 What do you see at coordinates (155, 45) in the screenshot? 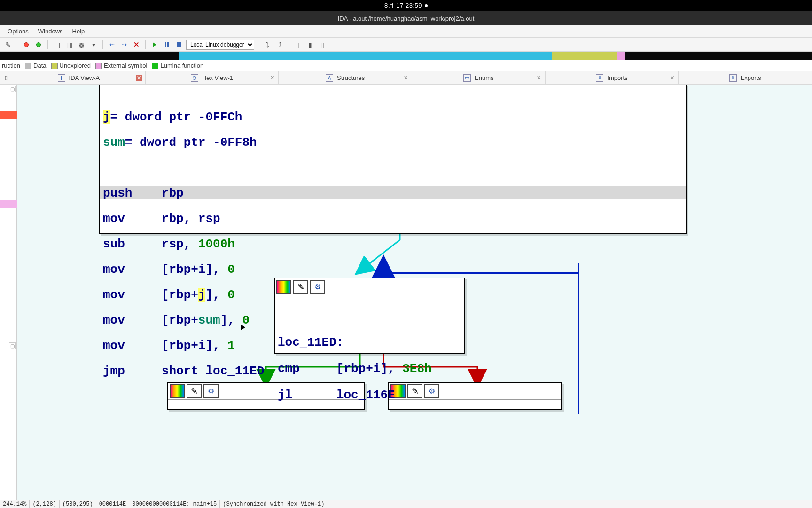
I see `run-button` at bounding box center [155, 45].